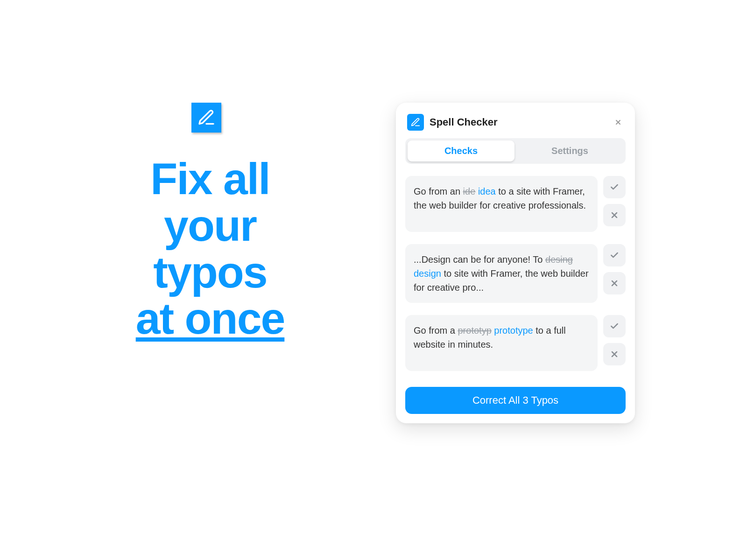 This screenshot has height=560, width=747. What do you see at coordinates (210, 249) in the screenshot?
I see `headline: Fix all your typos at once` at bounding box center [210, 249].